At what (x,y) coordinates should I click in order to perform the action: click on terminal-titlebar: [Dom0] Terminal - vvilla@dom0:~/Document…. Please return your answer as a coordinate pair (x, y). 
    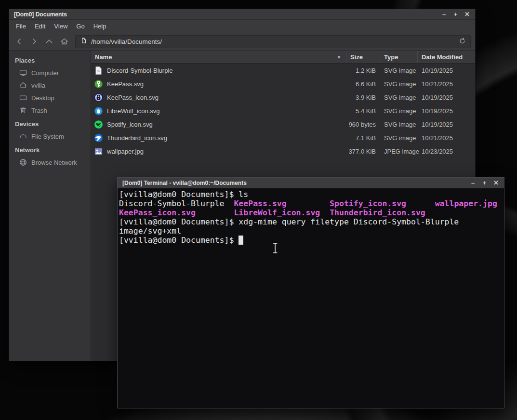
    Looking at the image, I should click on (311, 183).